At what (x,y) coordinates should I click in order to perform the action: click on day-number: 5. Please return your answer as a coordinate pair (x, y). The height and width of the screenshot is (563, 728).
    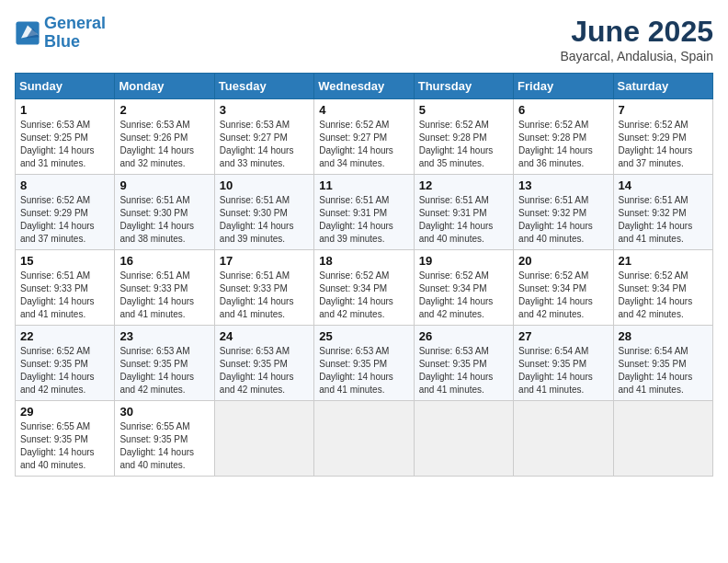
    Looking at the image, I should click on (463, 110).